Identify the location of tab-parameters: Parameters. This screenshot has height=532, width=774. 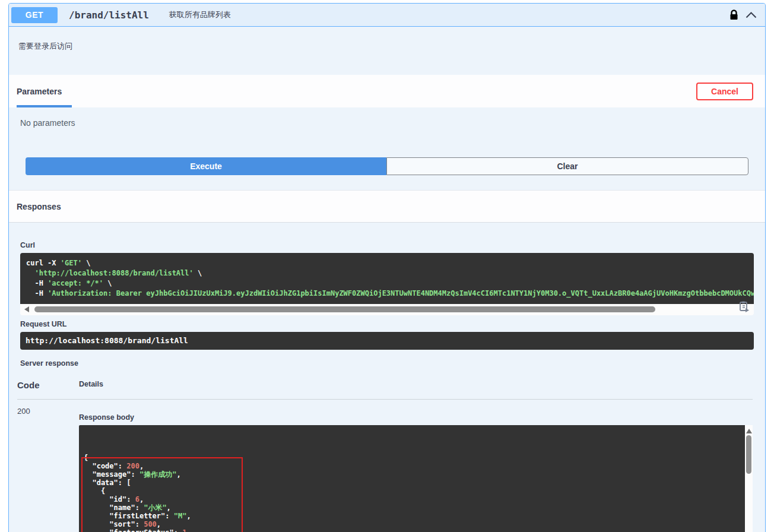
(39, 91).